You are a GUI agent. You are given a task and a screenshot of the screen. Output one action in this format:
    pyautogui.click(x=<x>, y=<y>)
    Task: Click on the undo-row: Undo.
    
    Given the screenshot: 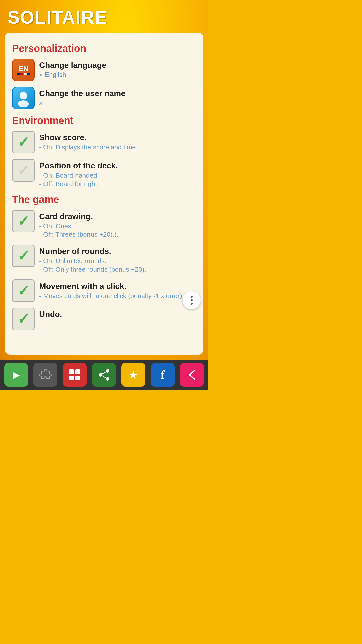 What is the action you would take?
    pyautogui.click(x=104, y=319)
    